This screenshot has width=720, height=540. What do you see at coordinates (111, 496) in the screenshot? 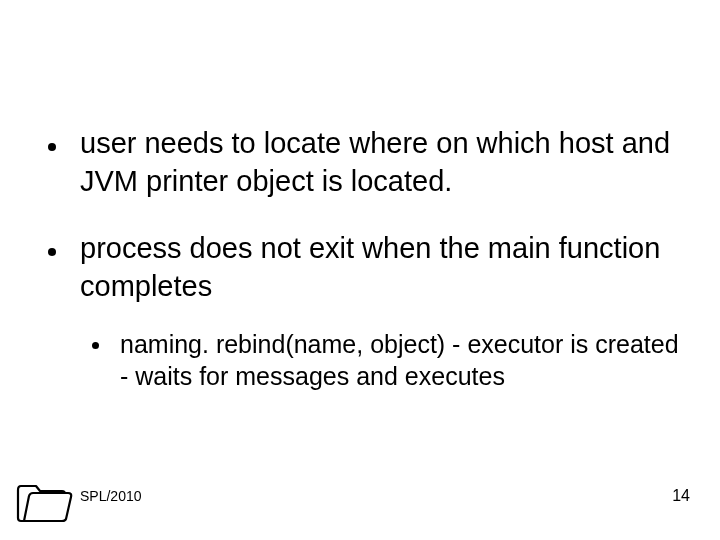
I see `footer-label: SPL/2010` at bounding box center [111, 496].